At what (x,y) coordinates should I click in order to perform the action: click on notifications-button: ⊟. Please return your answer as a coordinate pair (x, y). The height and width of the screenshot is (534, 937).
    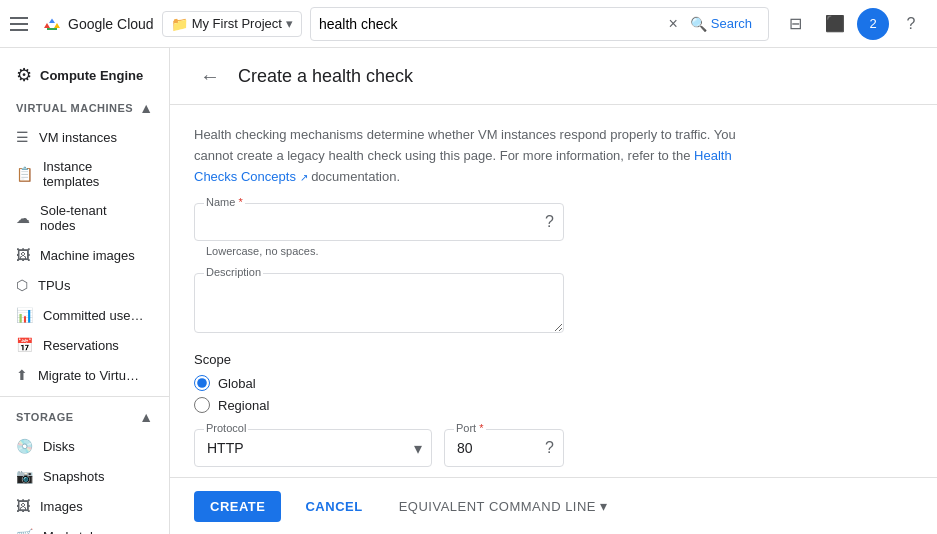
    Looking at the image, I should click on (795, 24).